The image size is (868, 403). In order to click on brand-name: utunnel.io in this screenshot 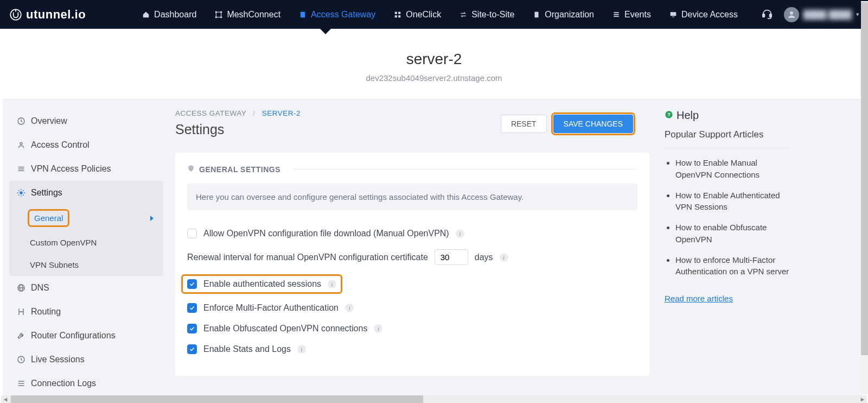, I will do `click(56, 15)`.